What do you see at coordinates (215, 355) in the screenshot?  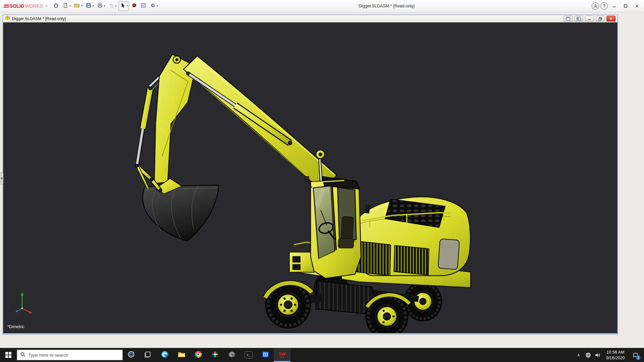 I see `photos-icon` at bounding box center [215, 355].